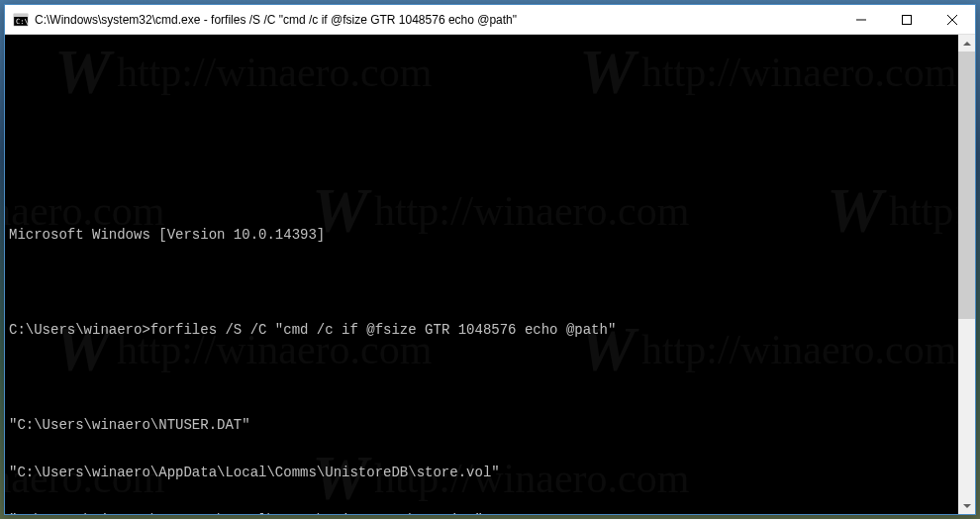 The width and height of the screenshot is (980, 519). What do you see at coordinates (966, 44) in the screenshot?
I see `scroll-up-button` at bounding box center [966, 44].